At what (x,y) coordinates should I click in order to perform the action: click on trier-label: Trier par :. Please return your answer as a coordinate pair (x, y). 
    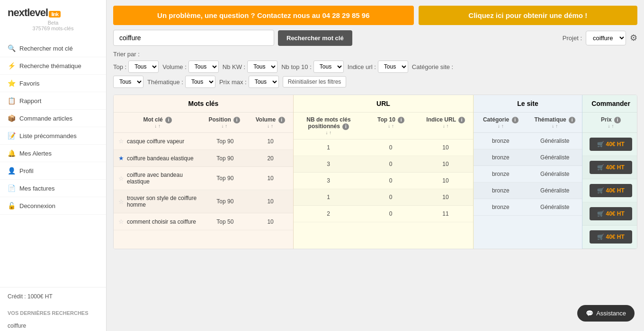
    Looking at the image, I should click on (375, 54).